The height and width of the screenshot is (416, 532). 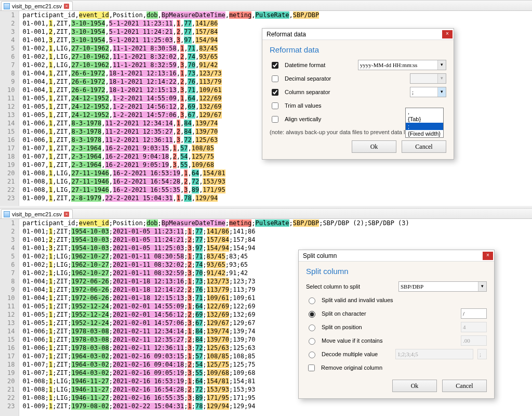 What do you see at coordinates (312, 301) in the screenshot?
I see `split-valid-radio` at bounding box center [312, 301].